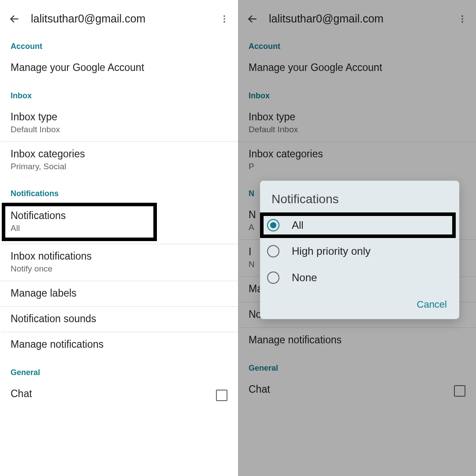 Image resolution: width=476 pixels, height=476 pixels. I want to click on item-title: Manage labels, so click(119, 294).